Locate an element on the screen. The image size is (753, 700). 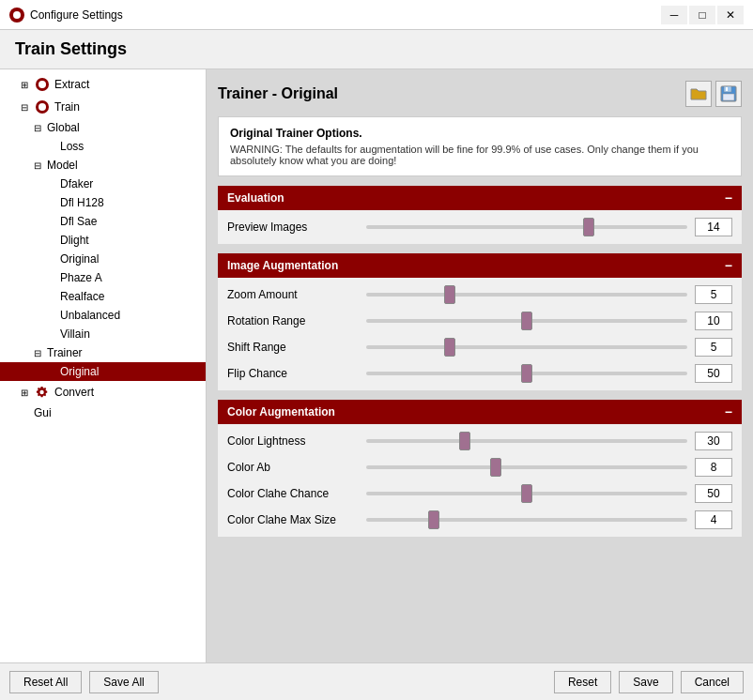
sidebar-item-dfaker: ▸ Dfaker is located at coordinates (103, 184).